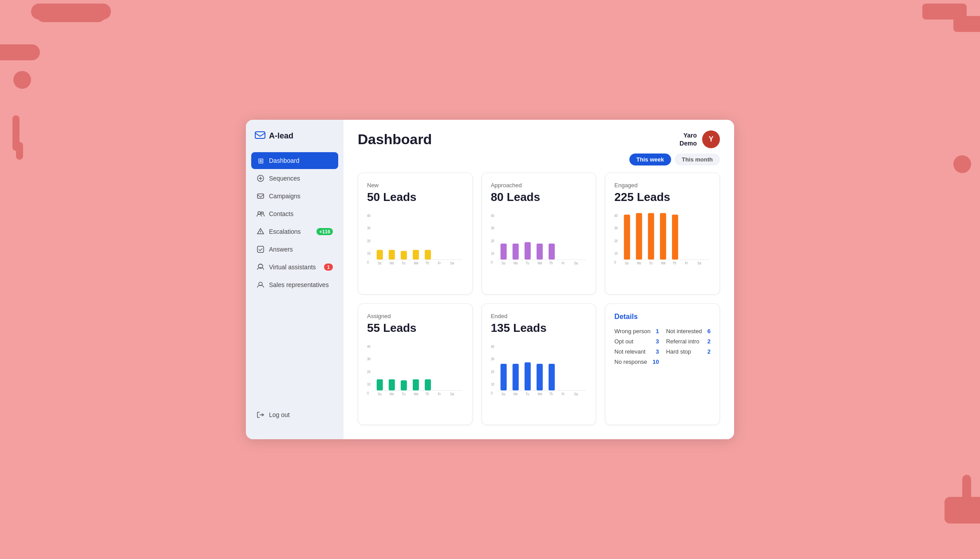 Image resolution: width=980 pixels, height=559 pixels. I want to click on detail-row-referral-intro: Referral intro 2, so click(688, 342).